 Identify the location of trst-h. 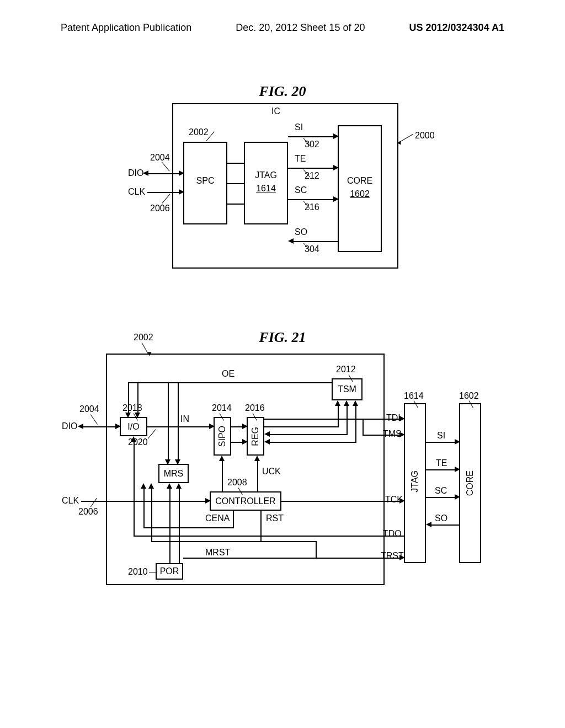
(291, 558).